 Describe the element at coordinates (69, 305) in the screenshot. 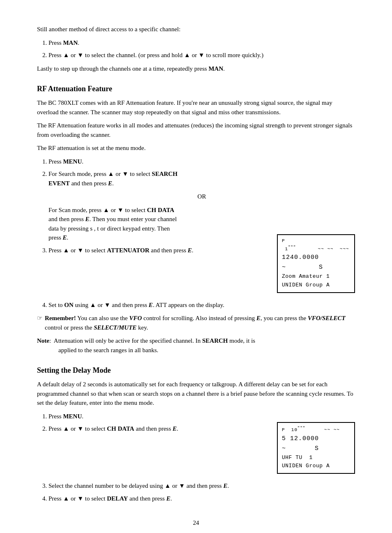

I see `on-bold: ON` at that location.